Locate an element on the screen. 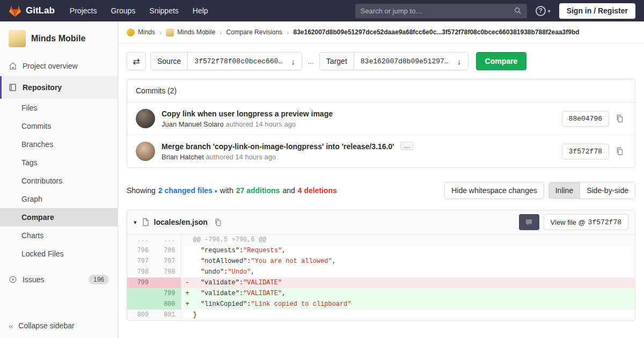 The width and height of the screenshot is (644, 338). sidebar-subitem-charts: Charts is located at coordinates (59, 236).